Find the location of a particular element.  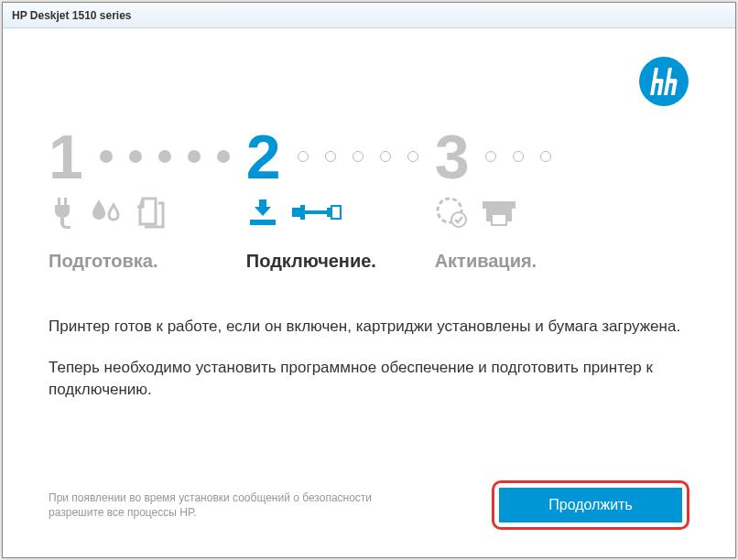

step-2-label: Подключение. is located at coordinates (341, 262).